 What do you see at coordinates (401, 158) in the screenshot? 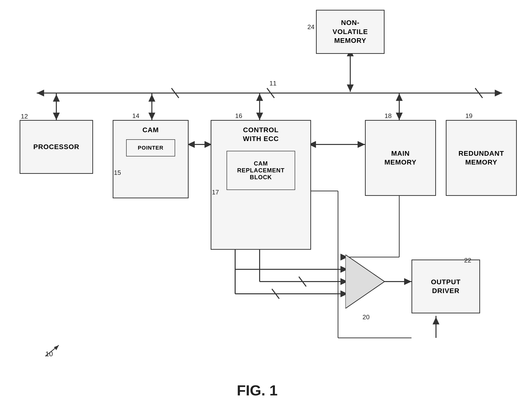
I see `main-memory-label: MAIN MEMORY` at bounding box center [401, 158].